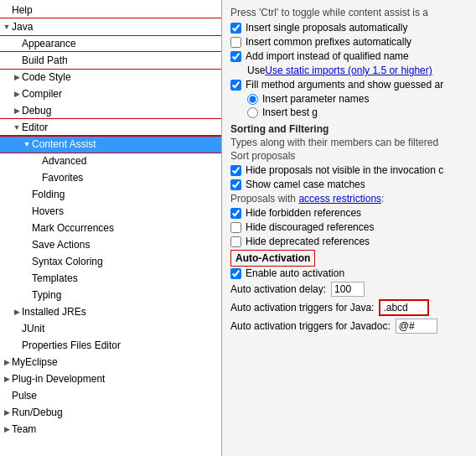 The height and width of the screenshot is (456, 476). I want to click on auto-activation-box: Auto-Activation, so click(273, 258).